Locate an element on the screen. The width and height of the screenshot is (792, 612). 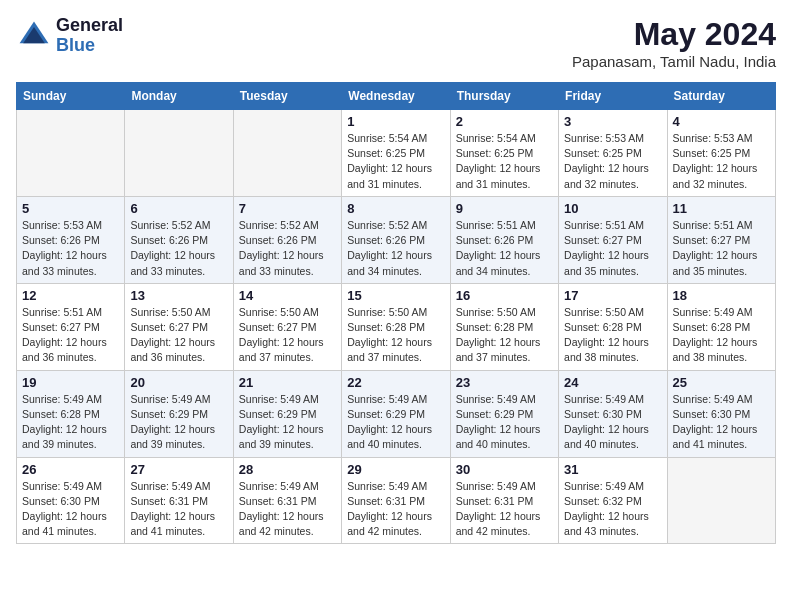
calendar-day-cell: 1Sunrise: 5:54 AM Sunset: 6:25 PM Daylig… is located at coordinates (396, 154).